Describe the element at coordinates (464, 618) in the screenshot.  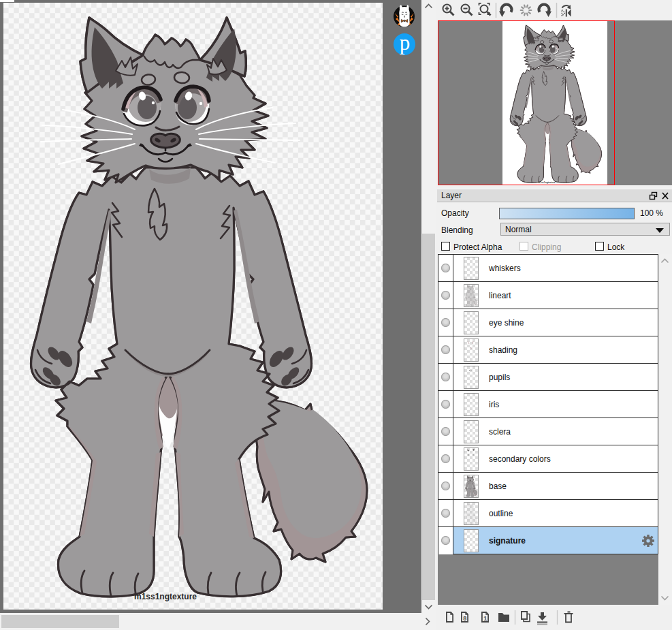
I see `svg-text: 8` at that location.